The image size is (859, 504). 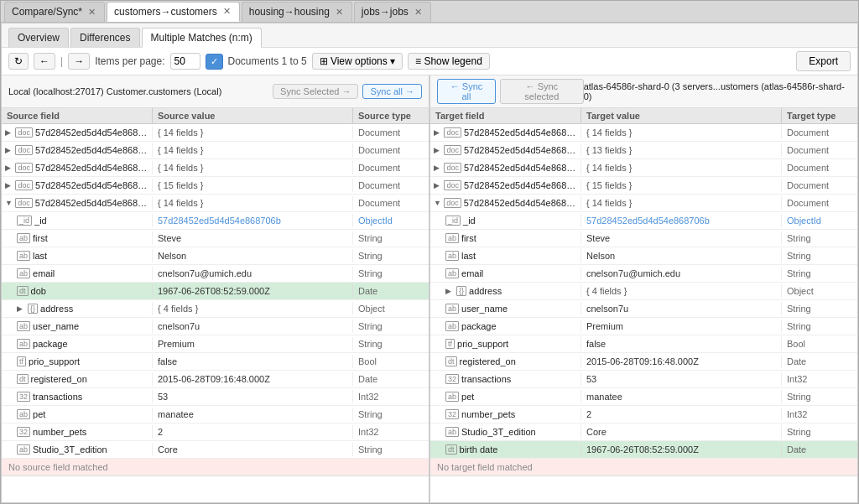 What do you see at coordinates (215, 397) in the screenshot?
I see `source-row-transactions: 32 transactions 53 Int32` at bounding box center [215, 397].